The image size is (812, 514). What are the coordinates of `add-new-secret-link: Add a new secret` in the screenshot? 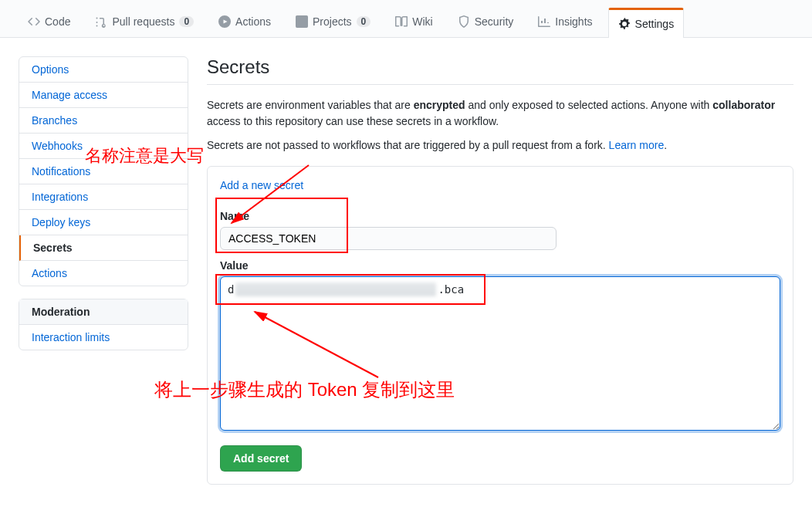 It's located at (262, 185).